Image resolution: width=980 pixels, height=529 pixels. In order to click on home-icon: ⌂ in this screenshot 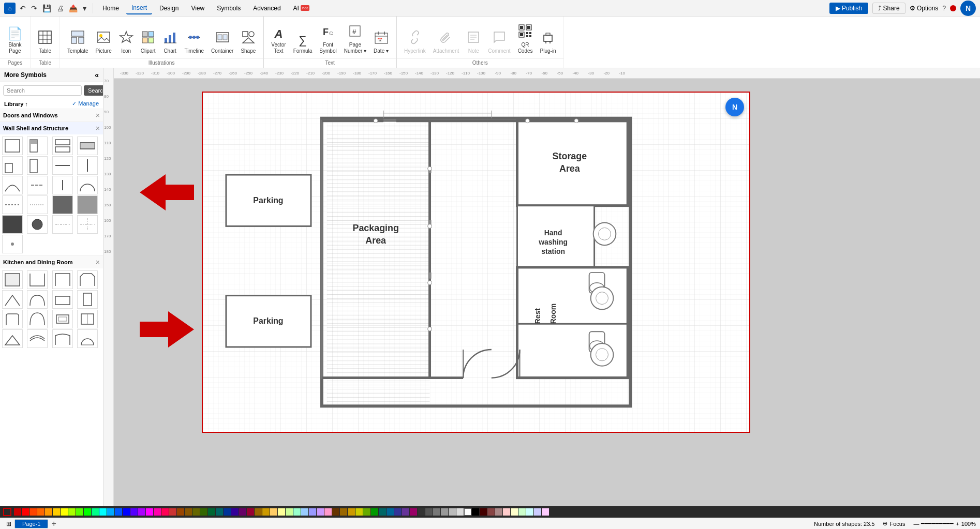, I will do `click(10, 8)`.